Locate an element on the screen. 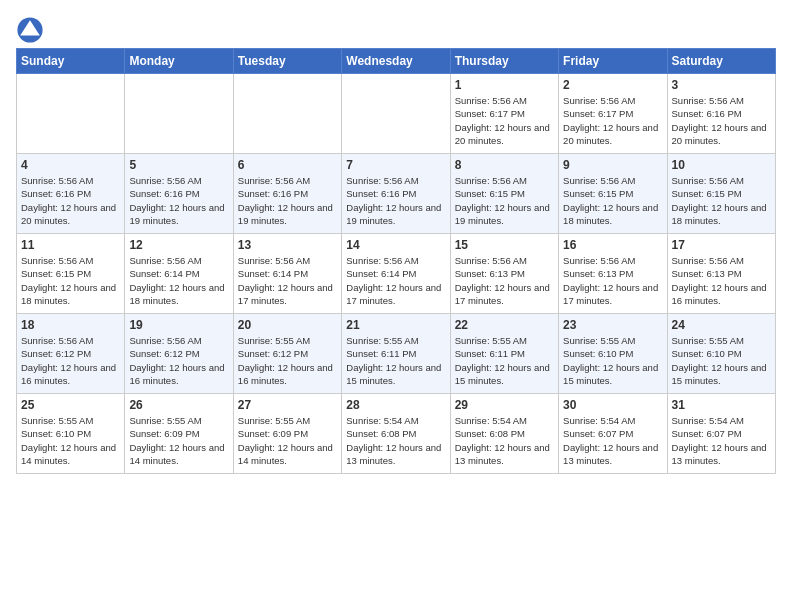 This screenshot has width=792, height=612. calendar-cell: 16Sunrise: 5:56 AM Sunset: 6:13 PM Dayli… is located at coordinates (613, 274).